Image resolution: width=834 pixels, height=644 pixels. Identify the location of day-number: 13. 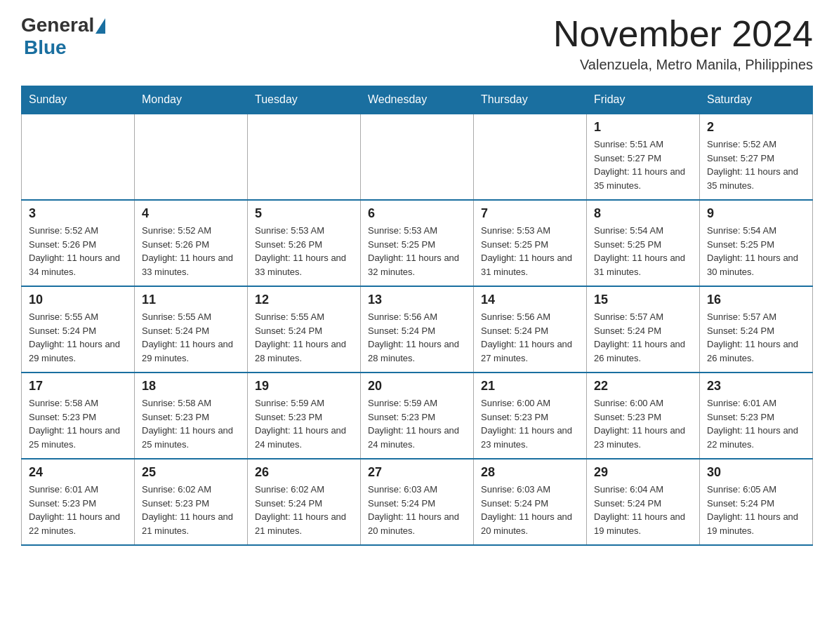
(417, 300).